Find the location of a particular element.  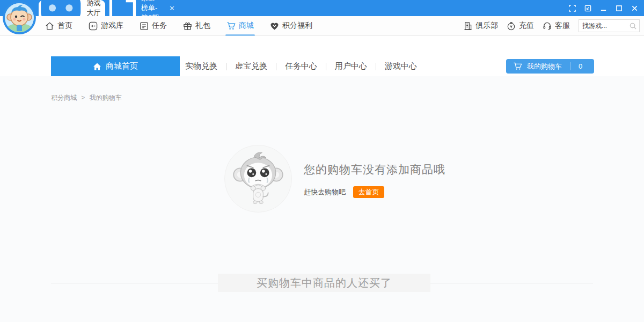

tab-honor-list: 荣耀榜单-第2期 ✕ is located at coordinates (140, 8).